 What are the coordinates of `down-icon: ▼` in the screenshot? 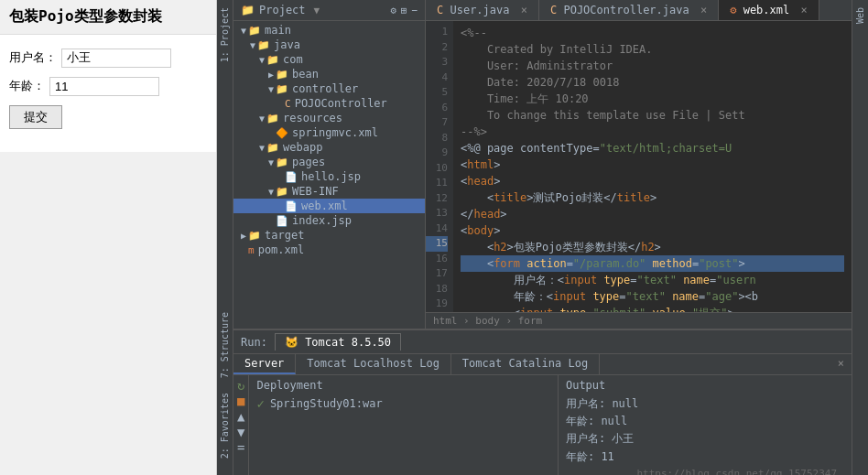 It's located at (241, 432).